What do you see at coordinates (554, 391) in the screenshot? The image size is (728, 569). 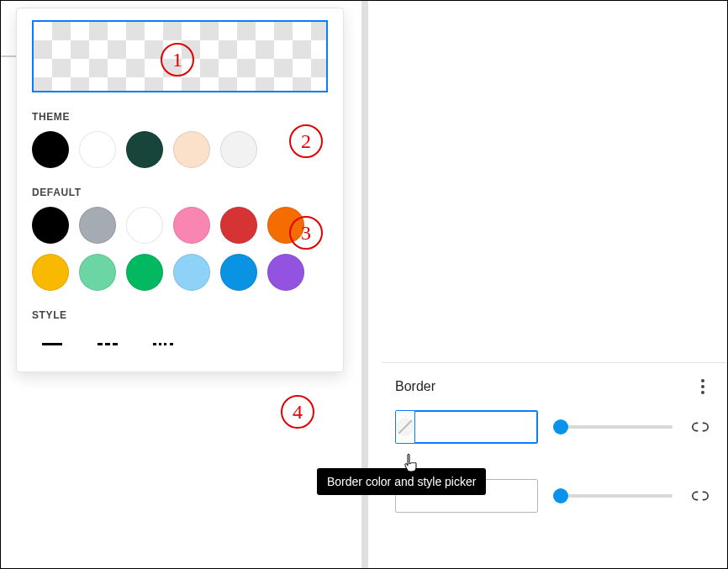 I see `panel-header: Border` at bounding box center [554, 391].